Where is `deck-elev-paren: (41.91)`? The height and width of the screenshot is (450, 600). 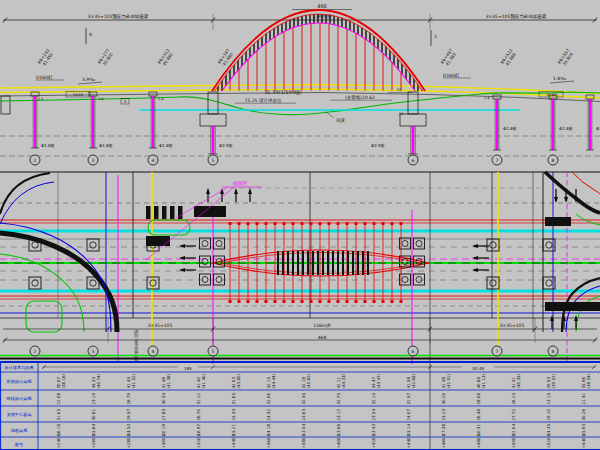 deck-elev-paren: (41.91) is located at coordinates (448, 380).